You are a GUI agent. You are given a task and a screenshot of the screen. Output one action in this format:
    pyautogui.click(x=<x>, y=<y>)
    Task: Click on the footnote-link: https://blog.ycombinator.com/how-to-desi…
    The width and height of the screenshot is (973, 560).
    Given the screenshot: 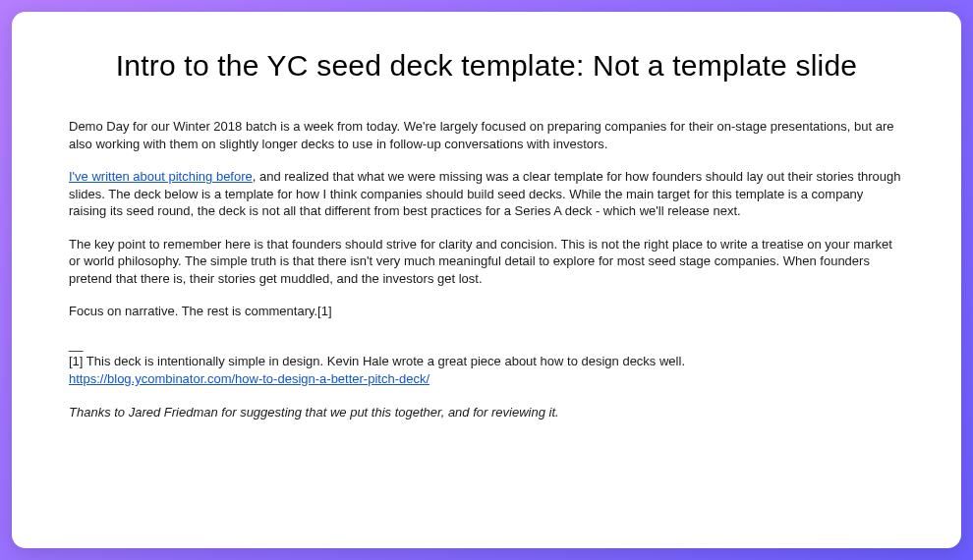 What is the action you would take?
    pyautogui.click(x=250, y=379)
    